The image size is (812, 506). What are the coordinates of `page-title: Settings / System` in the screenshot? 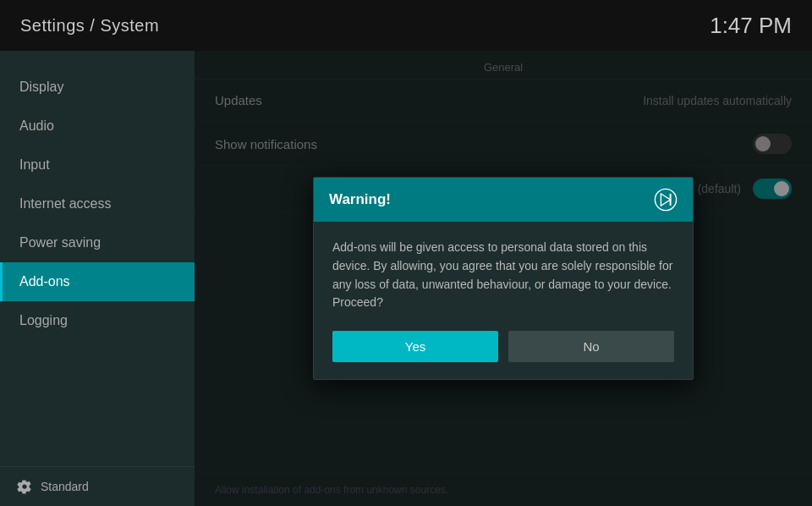 It's located at (90, 25).